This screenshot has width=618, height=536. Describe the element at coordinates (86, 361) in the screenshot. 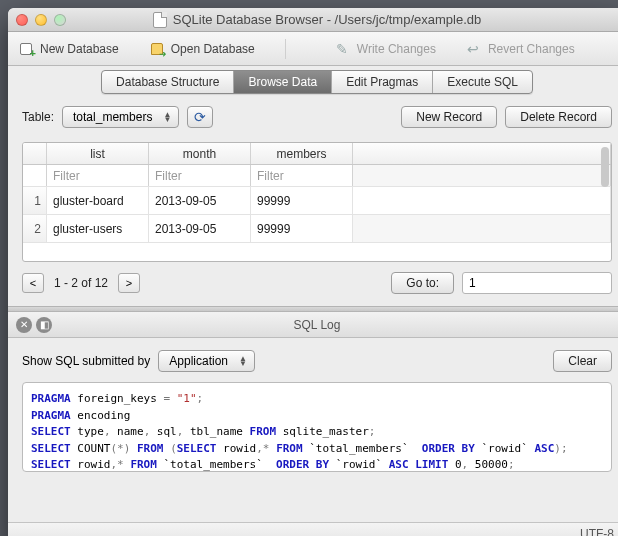

I see `show-sql-label: Show SQL submitted by` at that location.